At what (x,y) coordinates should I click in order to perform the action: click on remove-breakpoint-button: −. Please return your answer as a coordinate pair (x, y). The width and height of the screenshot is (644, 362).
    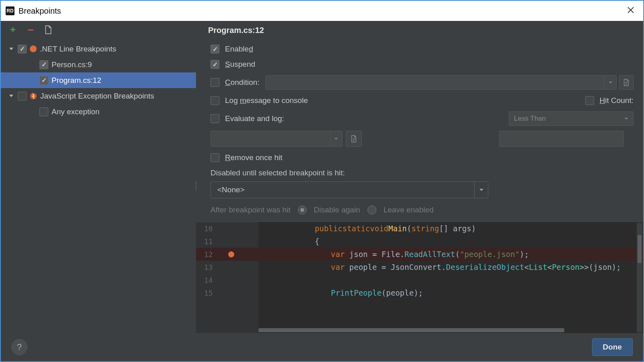
    Looking at the image, I should click on (31, 30).